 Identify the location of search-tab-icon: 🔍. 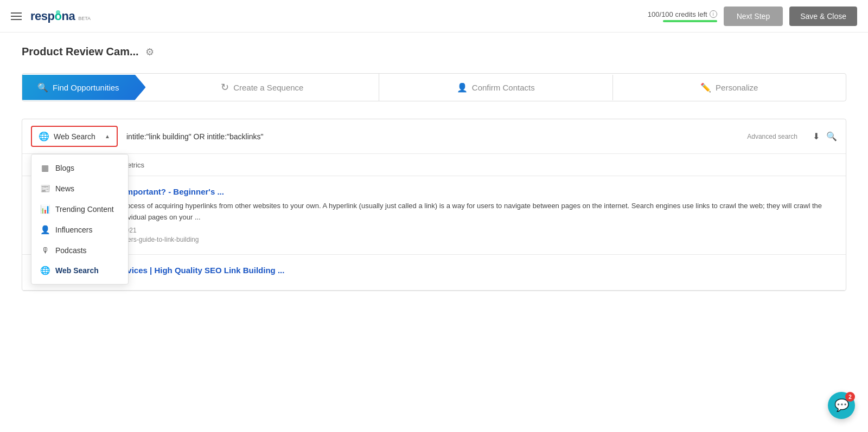
(43, 88).